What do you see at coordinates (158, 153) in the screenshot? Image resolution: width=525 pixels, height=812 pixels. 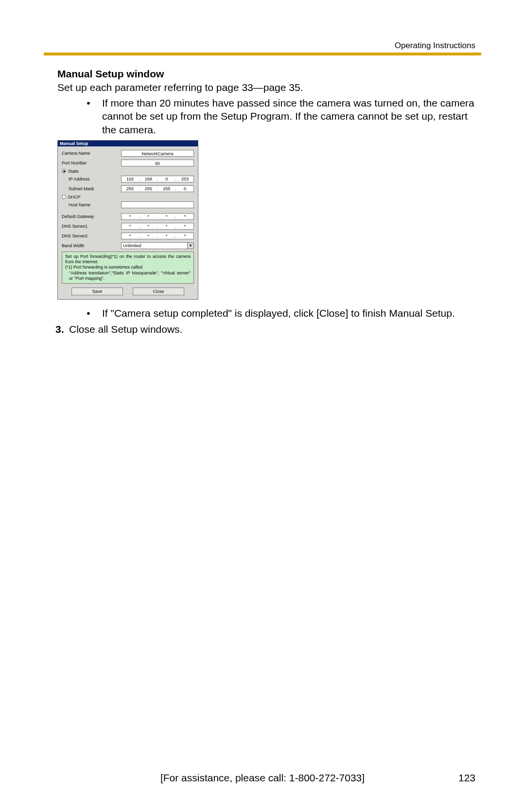 I see `input-camera-name: NetworkCamera` at bounding box center [158, 153].